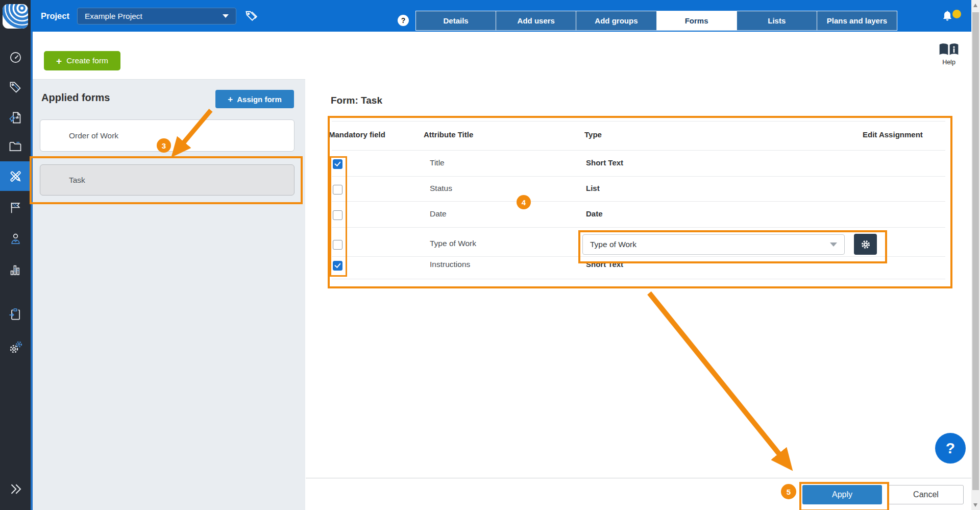 This screenshot has height=510, width=980. I want to click on gear-icon, so click(866, 245).